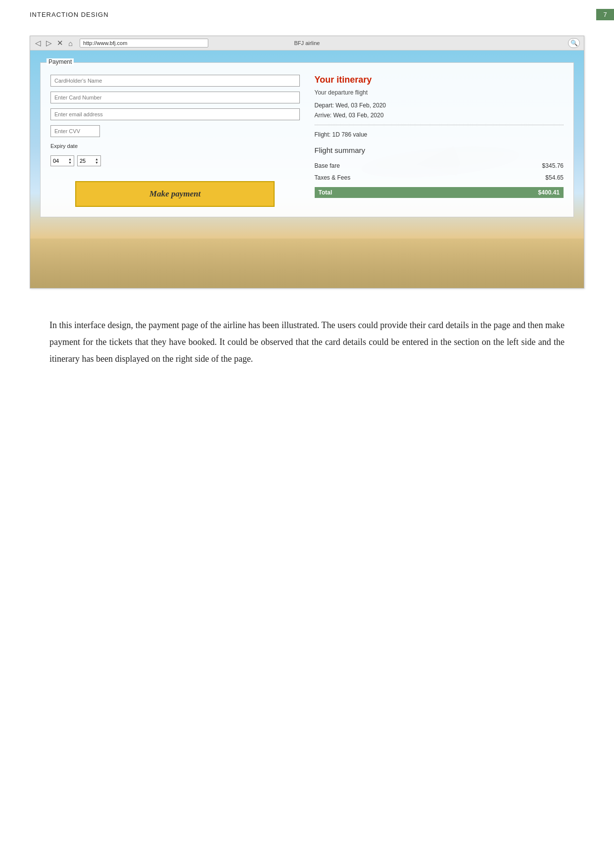 This screenshot has height=868, width=614. What do you see at coordinates (56, 161) in the screenshot?
I see `expiry-month-value: 04` at bounding box center [56, 161].